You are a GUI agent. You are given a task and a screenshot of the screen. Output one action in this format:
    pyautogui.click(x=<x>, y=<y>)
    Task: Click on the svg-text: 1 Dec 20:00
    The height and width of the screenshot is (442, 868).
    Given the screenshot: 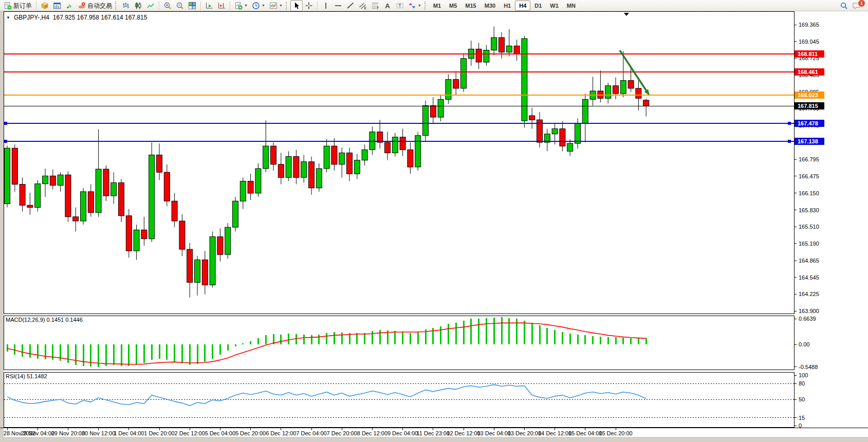 What is the action you would take?
    pyautogui.click(x=159, y=433)
    